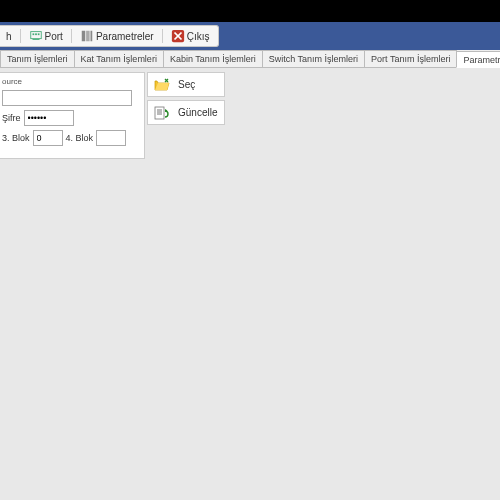  Describe the element at coordinates (67, 98) in the screenshot. I see `source-input` at that location.